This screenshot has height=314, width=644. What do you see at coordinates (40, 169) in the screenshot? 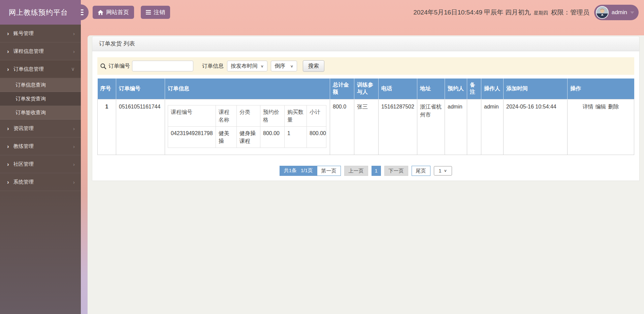
I see `sidebar: › 账号管理 › › 课程信息管理 › › 订单信息管理 ∨ 订单信息查询 订单…` at bounding box center [40, 169].